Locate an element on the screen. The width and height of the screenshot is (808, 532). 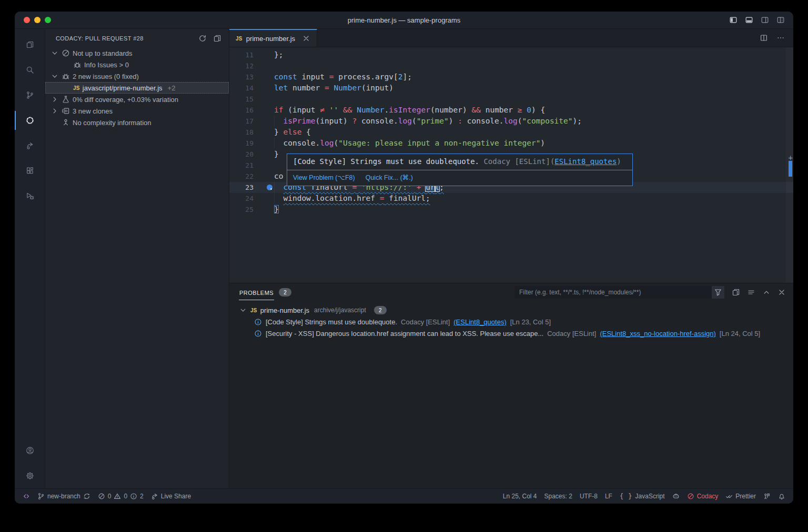
activity-live-share is located at coordinates (29, 146).